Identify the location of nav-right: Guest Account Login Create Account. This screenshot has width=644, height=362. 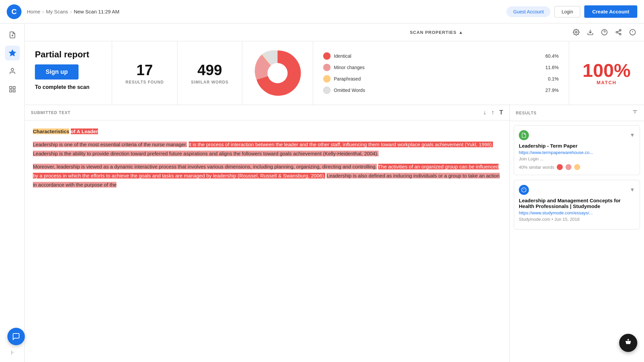
(572, 11).